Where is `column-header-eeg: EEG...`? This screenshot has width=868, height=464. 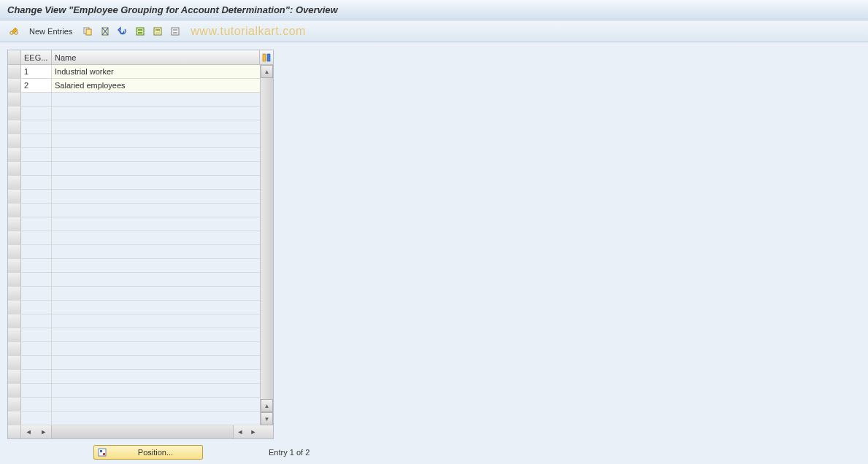 column-header-eeg: EEG... is located at coordinates (37, 57).